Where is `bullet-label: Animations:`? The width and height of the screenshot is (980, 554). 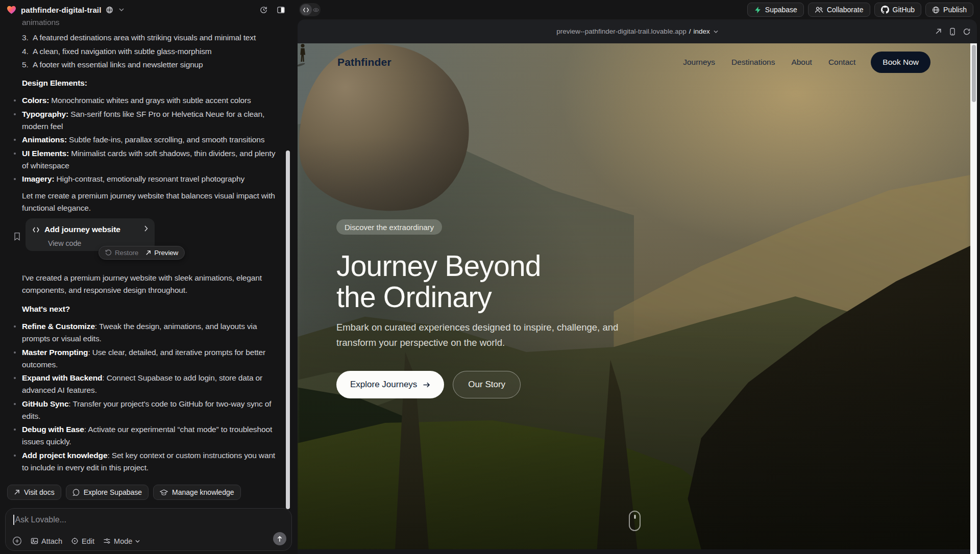 bullet-label: Animations: is located at coordinates (44, 140).